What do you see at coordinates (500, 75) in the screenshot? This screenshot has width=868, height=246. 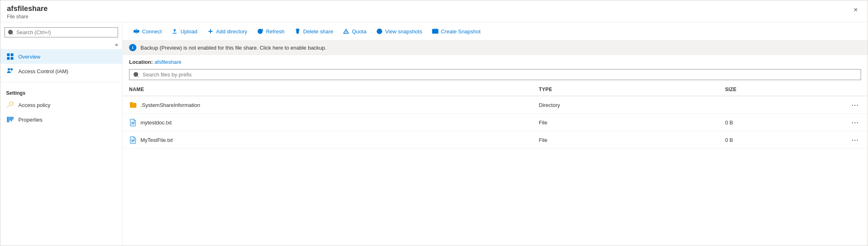 I see `file-search-input` at bounding box center [500, 75].